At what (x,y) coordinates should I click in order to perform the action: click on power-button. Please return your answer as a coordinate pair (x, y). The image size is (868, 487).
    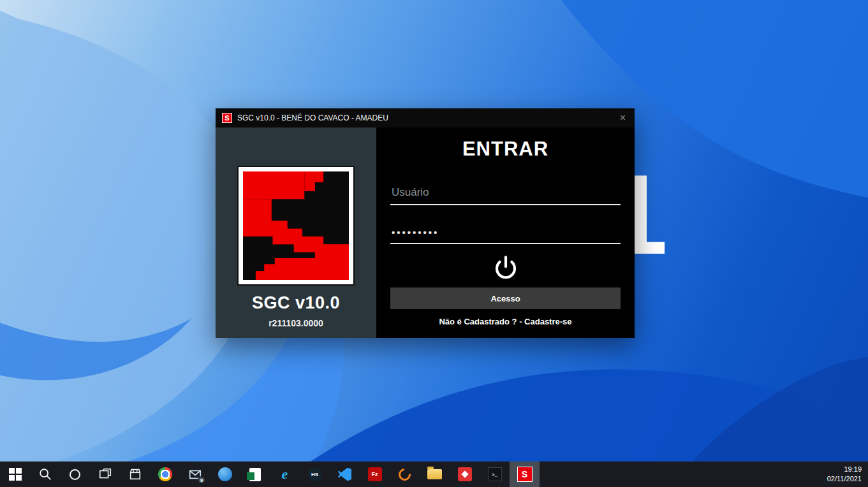
    Looking at the image, I should click on (505, 267).